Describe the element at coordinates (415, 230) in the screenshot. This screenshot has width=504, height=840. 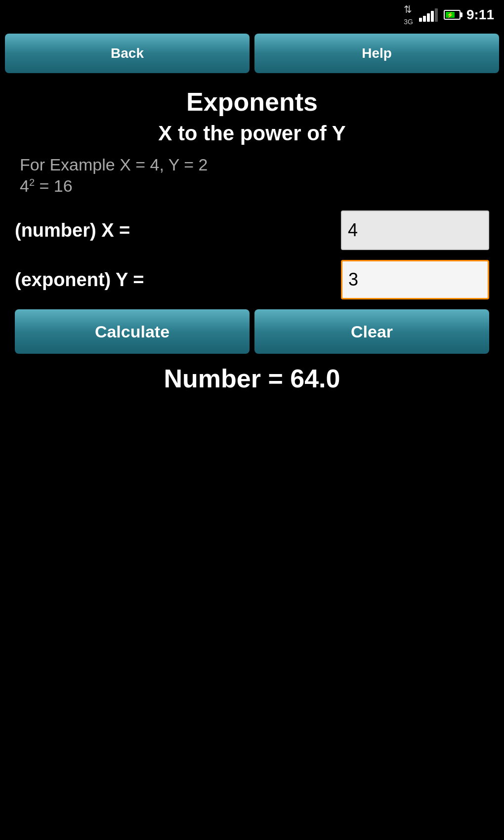
I see `x-input` at that location.